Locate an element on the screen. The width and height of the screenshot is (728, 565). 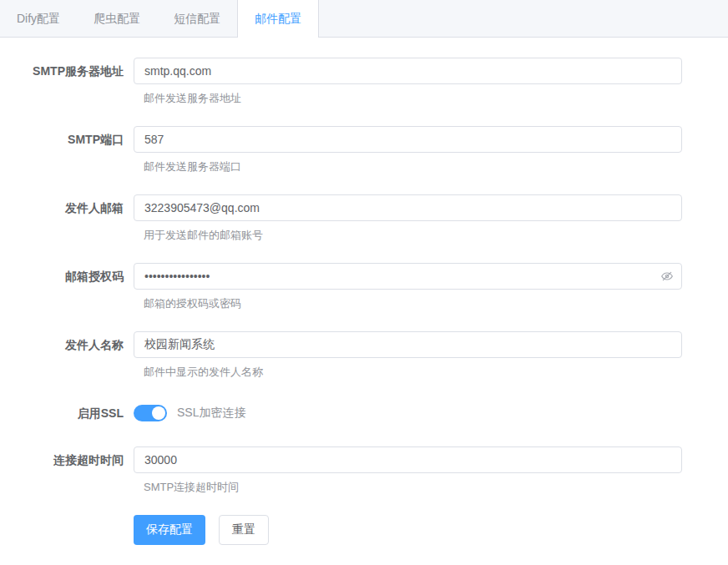
sender-email-input is located at coordinates (407, 208).